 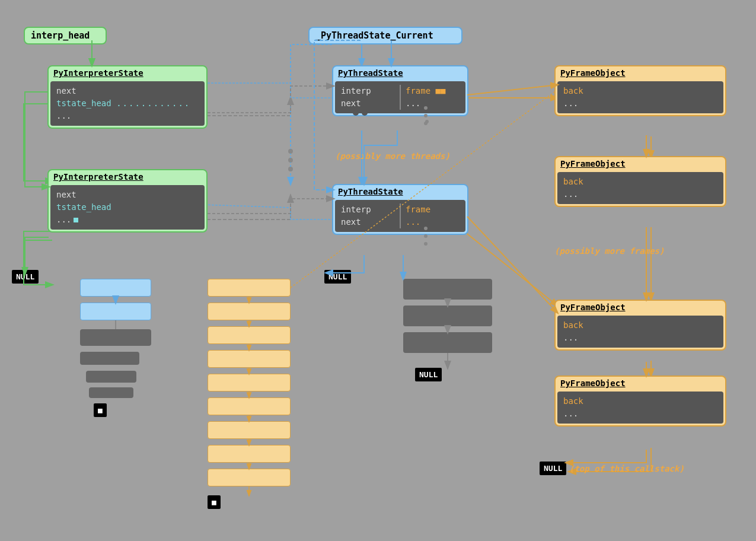 What do you see at coordinates (385, 36) in the screenshot?
I see `py-thread-state-current-label: _PyThreadState_Current` at bounding box center [385, 36].